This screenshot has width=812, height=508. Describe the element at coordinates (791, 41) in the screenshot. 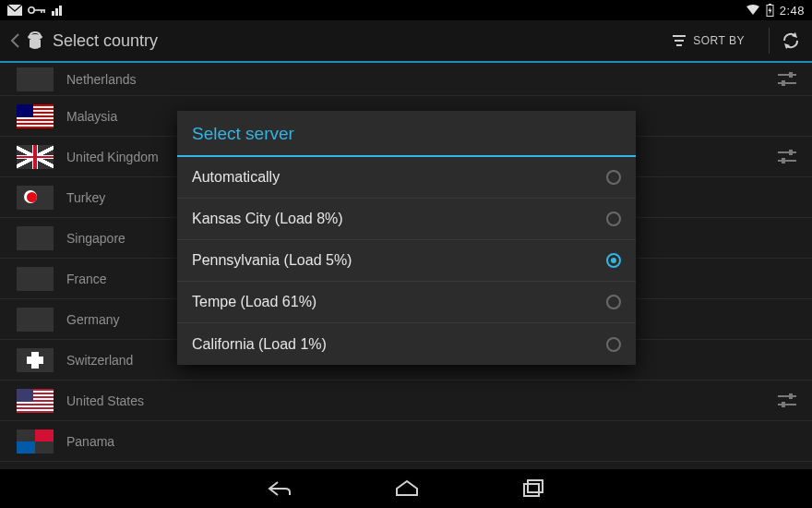

I see `refresh-button` at that location.